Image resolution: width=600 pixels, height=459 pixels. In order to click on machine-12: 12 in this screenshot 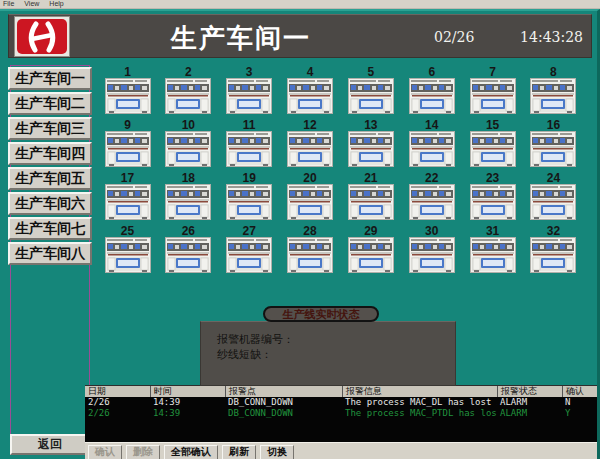, I will do `click(310, 143)`.